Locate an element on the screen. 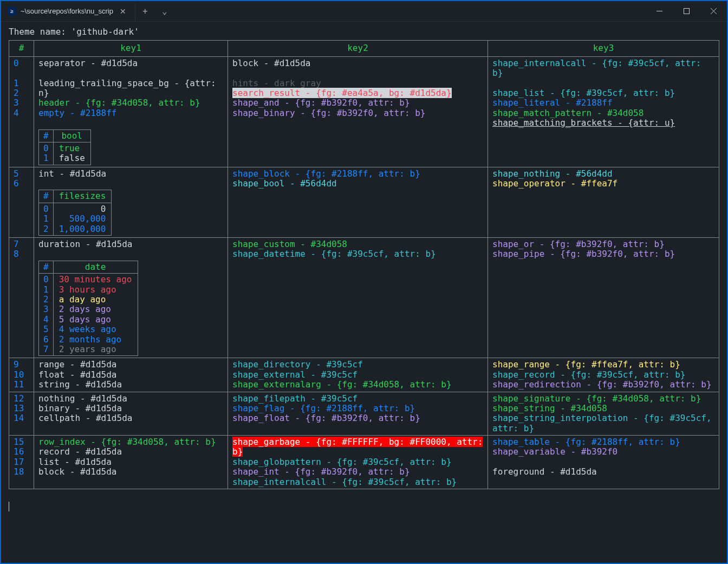  cell: shape_nothing - #56d4dd is located at coordinates (552, 173).